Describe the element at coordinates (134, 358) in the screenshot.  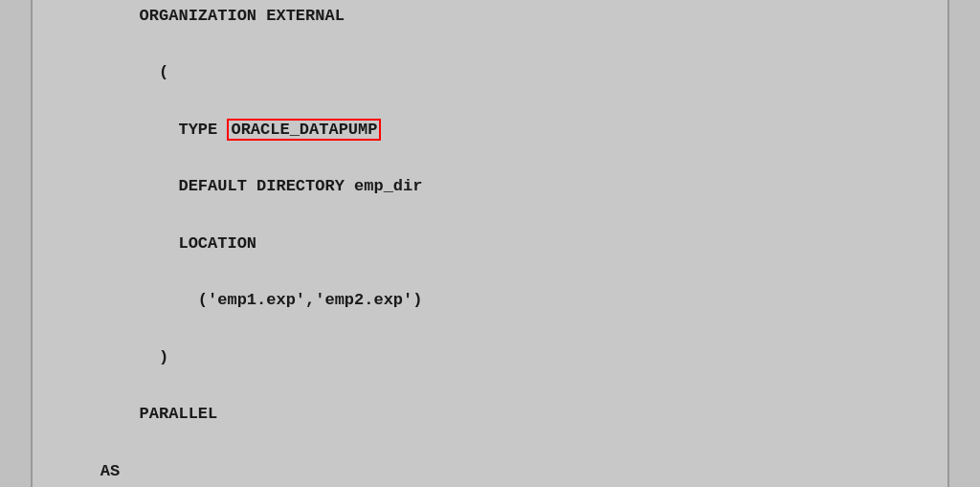
I see `line-close-paren: )` at that location.